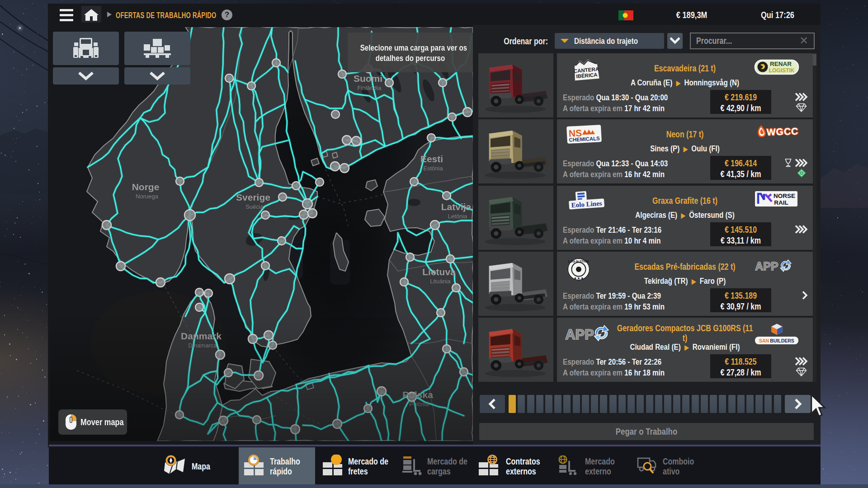  What do you see at coordinates (781, 64) in the screenshot?
I see `svg-text: RENAR` at bounding box center [781, 64].